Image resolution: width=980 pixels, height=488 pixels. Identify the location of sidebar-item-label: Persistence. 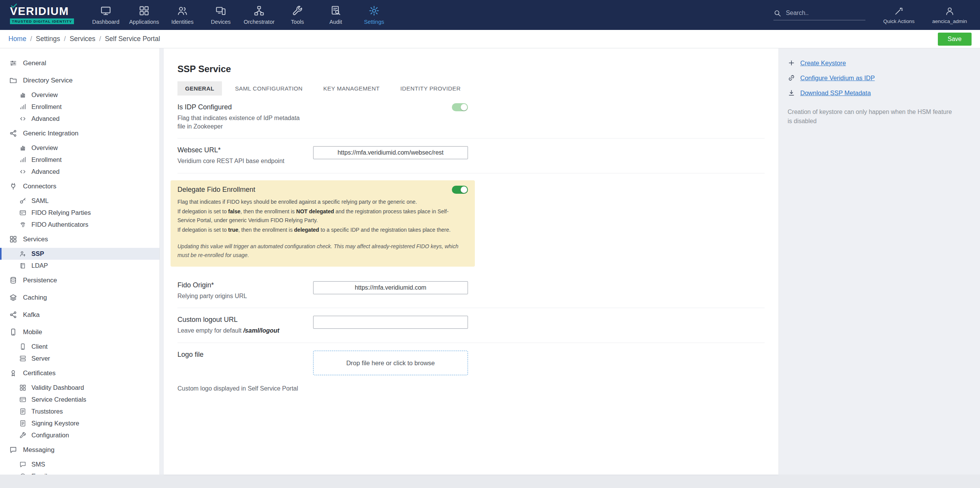
(40, 280).